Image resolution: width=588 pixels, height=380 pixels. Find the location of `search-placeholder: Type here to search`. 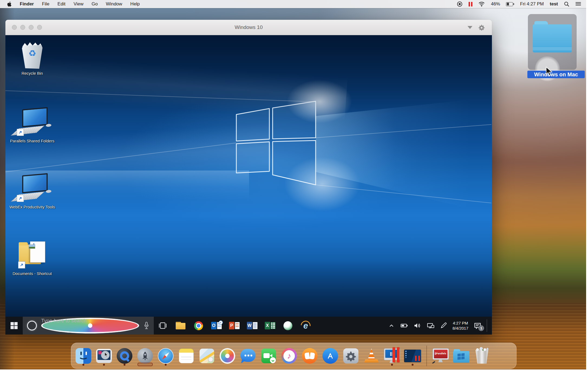

search-placeholder: Type here to search is located at coordinates (90, 326).